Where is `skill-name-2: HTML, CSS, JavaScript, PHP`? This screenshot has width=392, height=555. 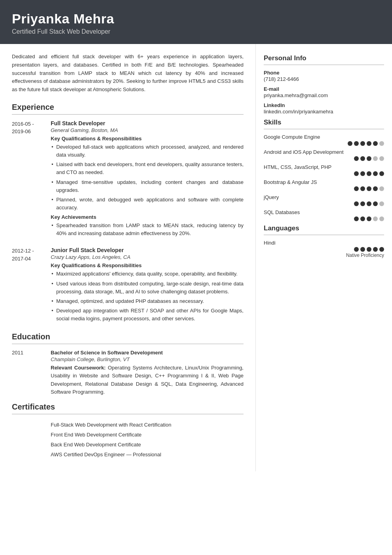 skill-name-2: HTML, CSS, JavaScript, PHP is located at coordinates (324, 167).